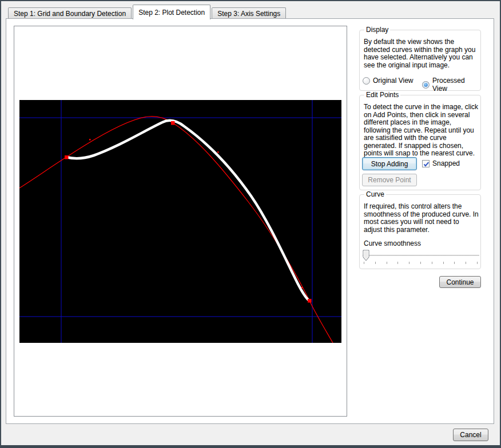 Image resolution: width=501 pixels, height=448 pixels. Describe the element at coordinates (172, 12) in the screenshot. I see `tab-step2-plot-detection: Step 2: Plot Detection` at that location.